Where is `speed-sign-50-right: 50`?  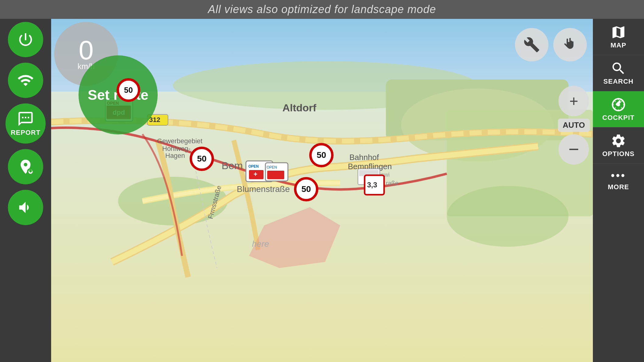
speed-sign-50-right: 50 is located at coordinates (321, 155).